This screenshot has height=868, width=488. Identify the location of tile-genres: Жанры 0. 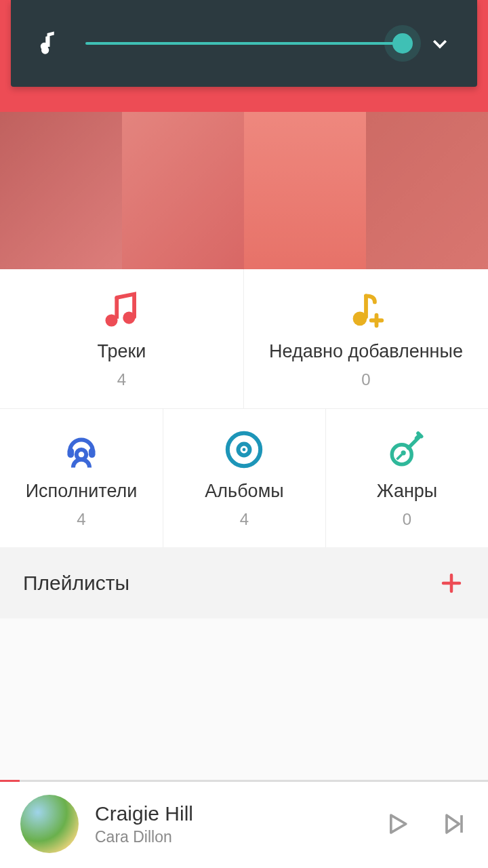
(407, 477).